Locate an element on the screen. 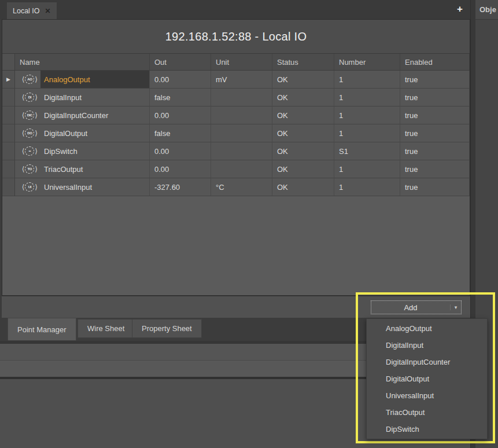 The image size is (498, 448). point-name: DigitalInputCounter is located at coordinates (95, 115).